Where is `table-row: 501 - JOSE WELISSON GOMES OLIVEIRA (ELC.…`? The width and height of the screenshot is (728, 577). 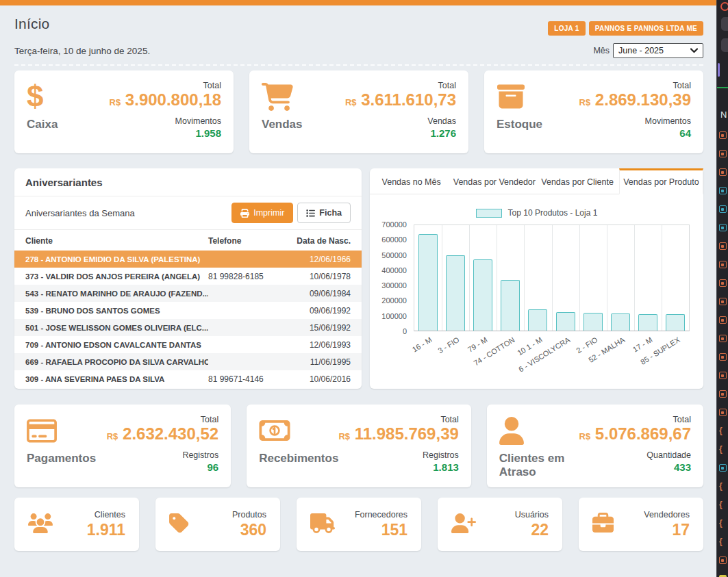 table-row: 501 - JOSE WELISSON GOMES OLIVEIRA (ELC.… is located at coordinates (188, 327).